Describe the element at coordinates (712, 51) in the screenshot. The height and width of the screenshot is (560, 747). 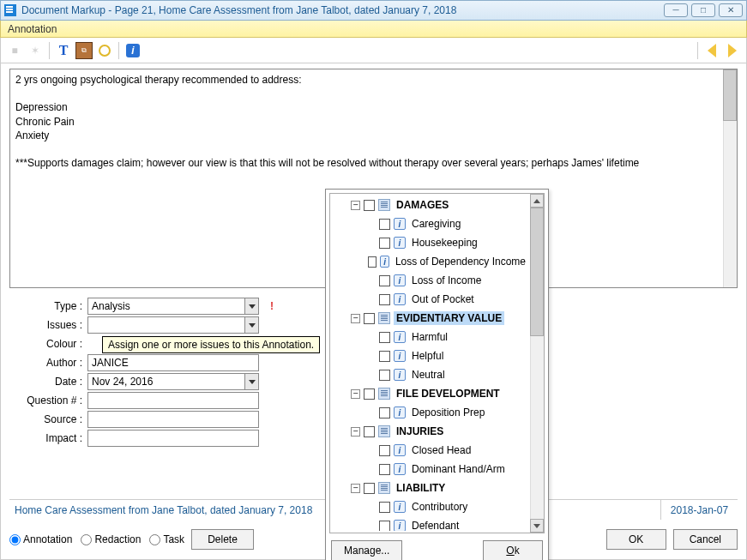
I see `prev-arrow-icon` at that location.